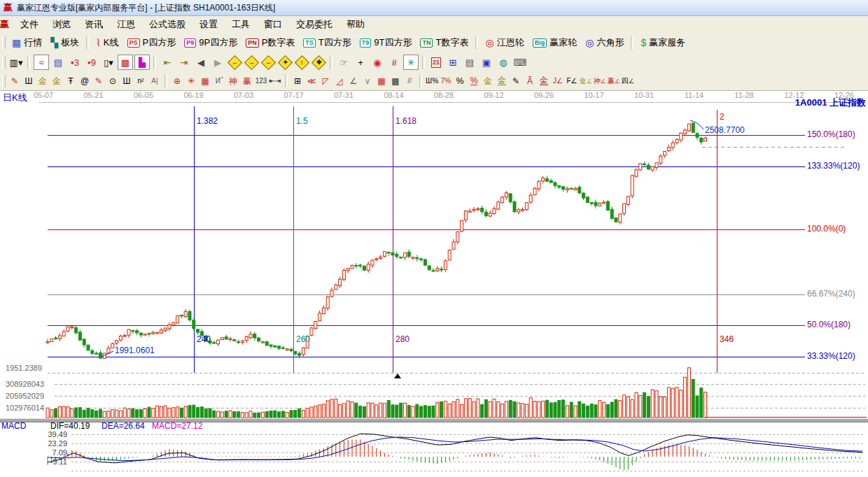 This screenshot has height=477, width=868. What do you see at coordinates (474, 81) in the screenshot?
I see `percent-line-icon: %` at bounding box center [474, 81].